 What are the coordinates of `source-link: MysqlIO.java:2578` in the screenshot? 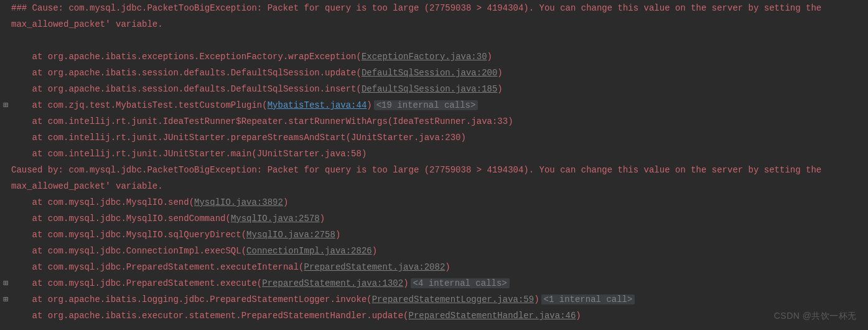 It's located at (275, 219).